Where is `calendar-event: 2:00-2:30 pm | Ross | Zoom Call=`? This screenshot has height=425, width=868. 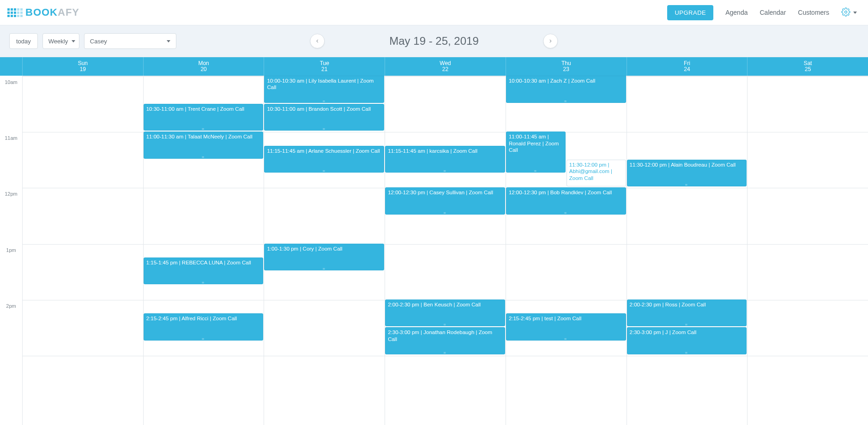
calendar-event: 2:00-2:30 pm | Ross | Zoom Call= is located at coordinates (687, 313).